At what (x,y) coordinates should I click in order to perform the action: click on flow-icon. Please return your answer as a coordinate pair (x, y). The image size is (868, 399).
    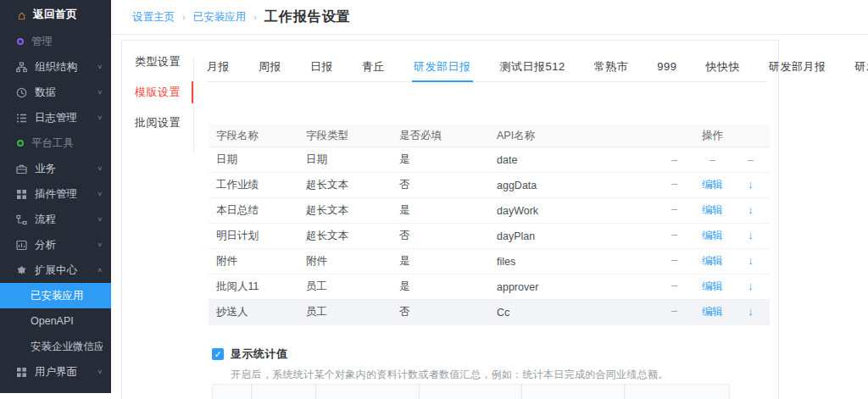
    Looking at the image, I should click on (22, 220).